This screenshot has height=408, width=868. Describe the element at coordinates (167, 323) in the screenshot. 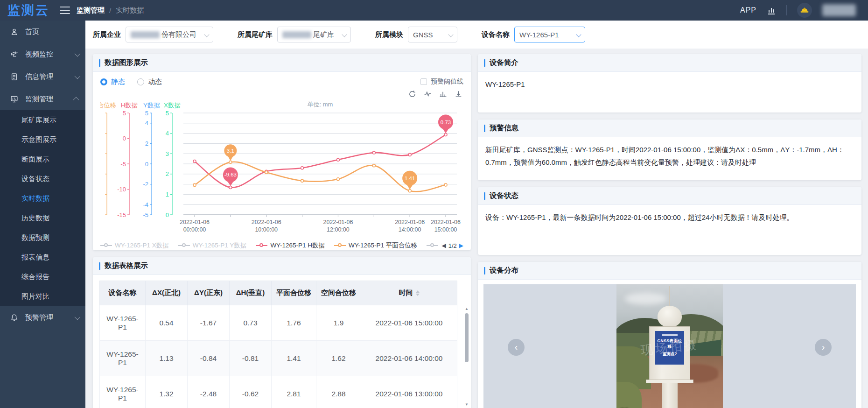

I see `table-cell: 0.54` at that location.